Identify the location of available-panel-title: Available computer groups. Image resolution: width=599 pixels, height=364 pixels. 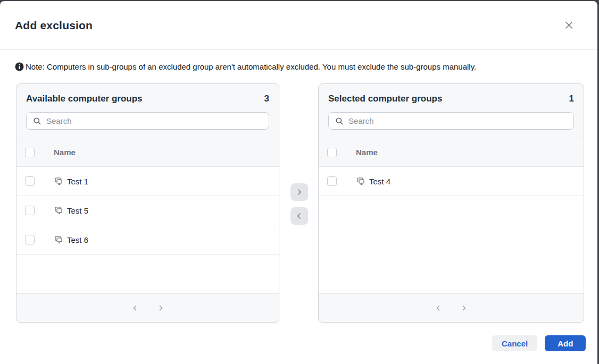
(84, 99).